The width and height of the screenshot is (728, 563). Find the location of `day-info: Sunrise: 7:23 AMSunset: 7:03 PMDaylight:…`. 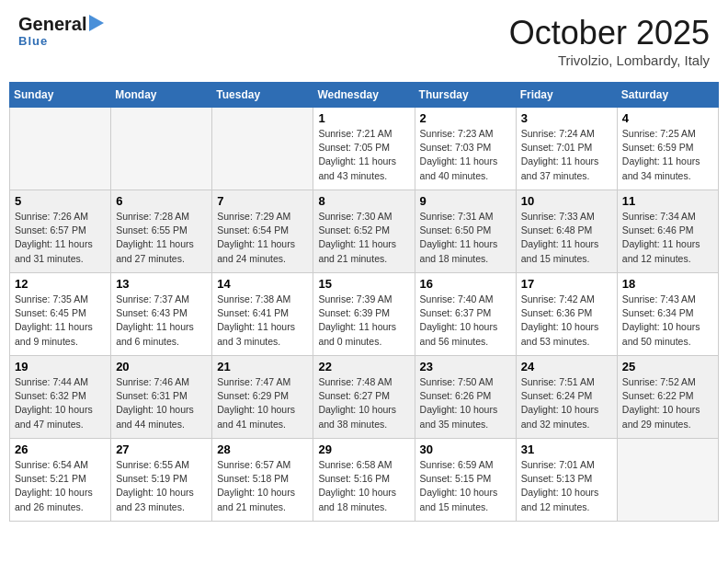

day-info: Sunrise: 7:23 AMSunset: 7:03 PMDaylight:… is located at coordinates (465, 155).